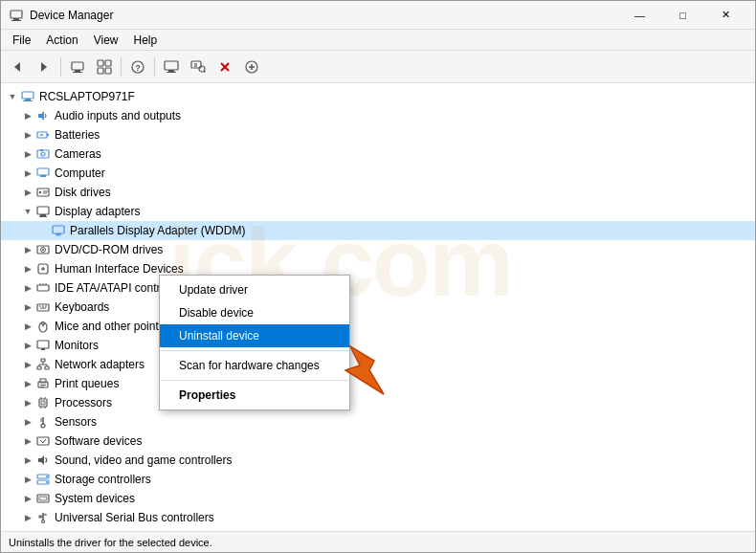  Describe the element at coordinates (28, 345) in the screenshot. I see `monitors-toggle: ▶` at that location.